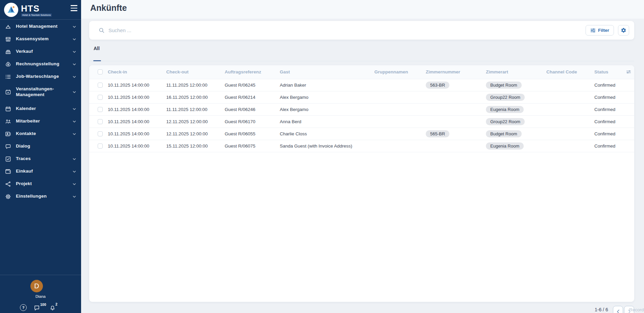 The image size is (644, 313). I want to click on cell-reference: Guest R/06214, so click(252, 97).